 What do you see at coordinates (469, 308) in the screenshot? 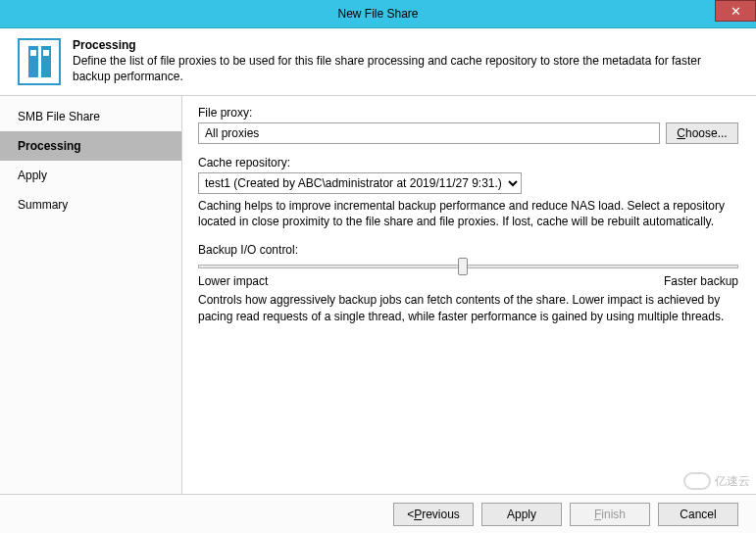
I see `io-help-text: Controls how aggressively backup jobs ca…` at bounding box center [469, 308].